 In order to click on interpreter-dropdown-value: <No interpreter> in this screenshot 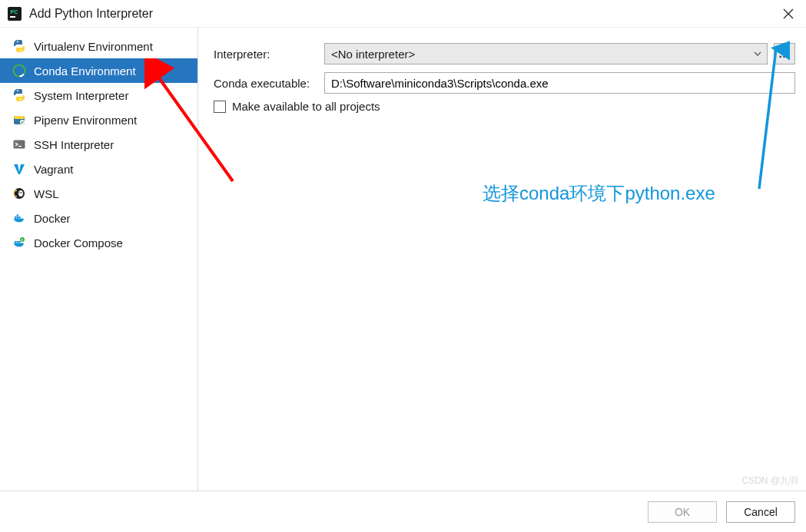, I will do `click(373, 54)`.